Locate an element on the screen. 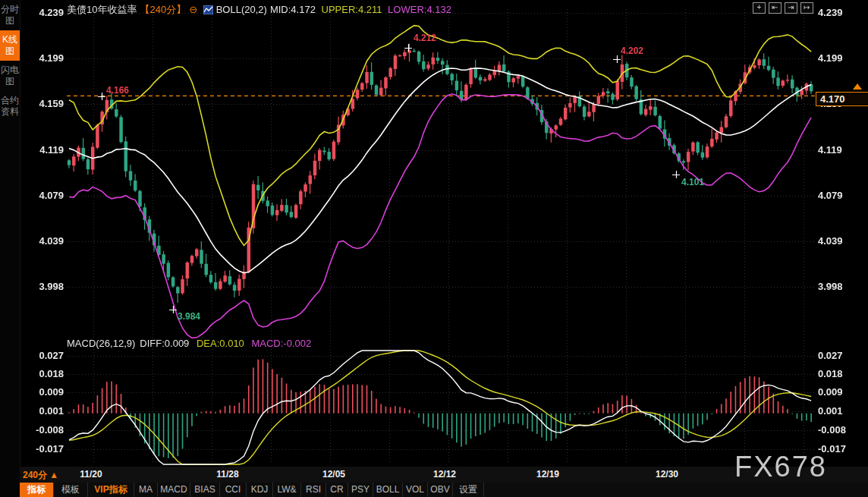  price-axis-label-right: 4.199 is located at coordinates (830, 58).